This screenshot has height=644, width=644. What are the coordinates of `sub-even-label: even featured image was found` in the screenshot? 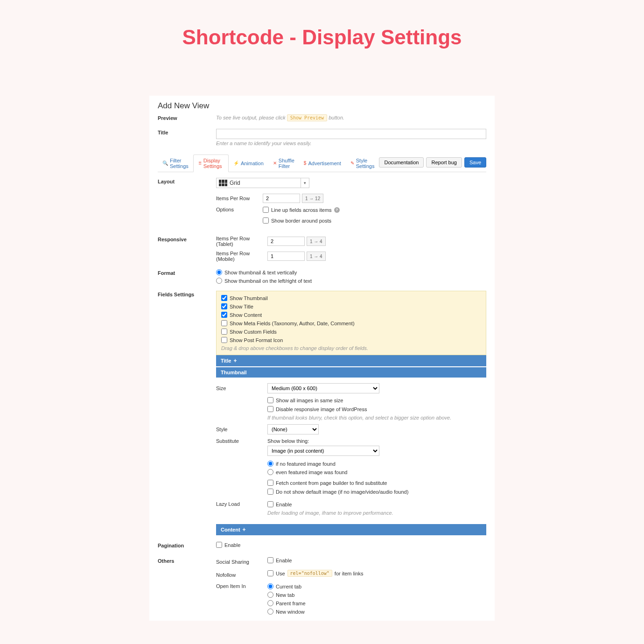 It's located at (312, 472).